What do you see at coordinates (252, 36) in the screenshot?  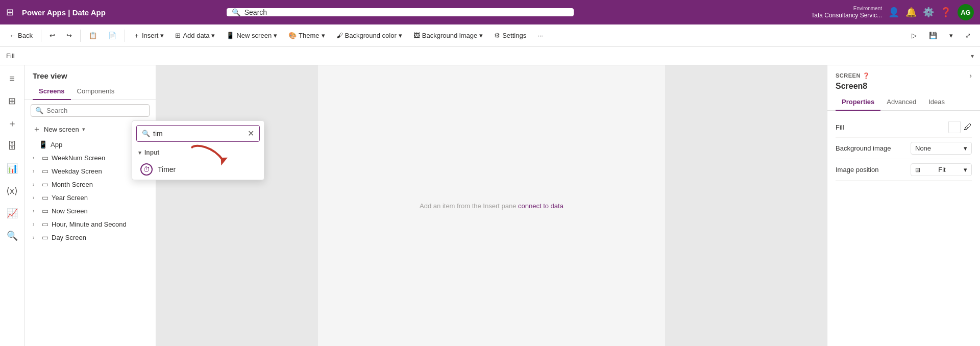 I see `new-screen-button: 📱 New screen ▾` at bounding box center [252, 36].